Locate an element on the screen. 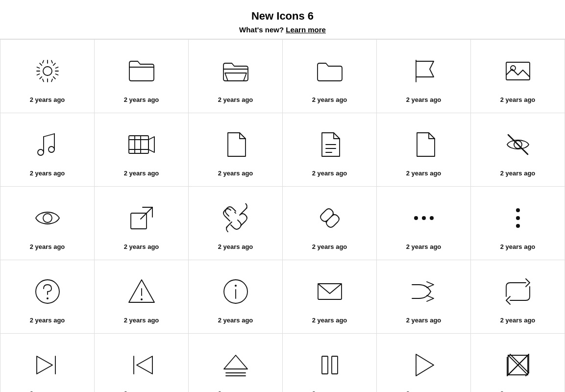  gear-icon is located at coordinates (48, 71).